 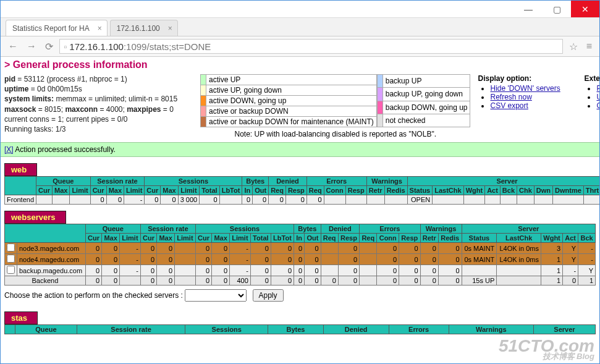 What do you see at coordinates (300, 248) in the screenshot?
I see `table-row: node3.magedu.com 00- 00 00-00 00 0 00 00…` at bounding box center [300, 248].